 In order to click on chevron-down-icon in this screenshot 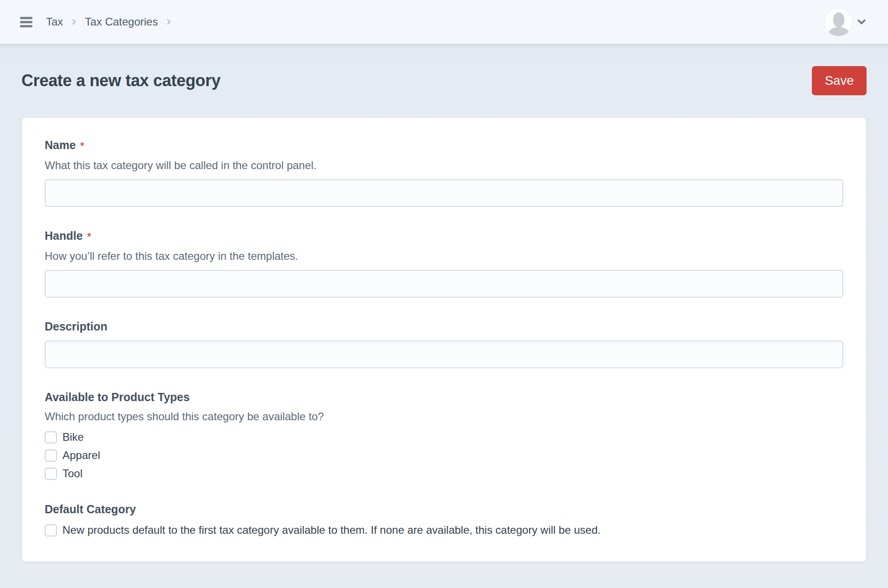, I will do `click(862, 22)`.